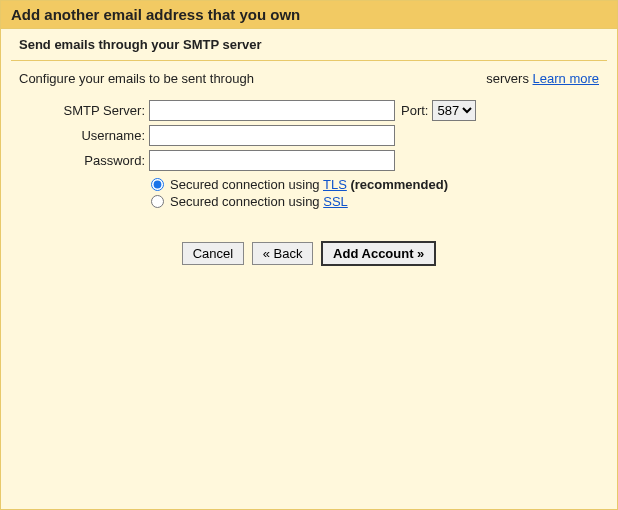  Describe the element at coordinates (509, 78) in the screenshot. I see `servers-text: servers` at that location.